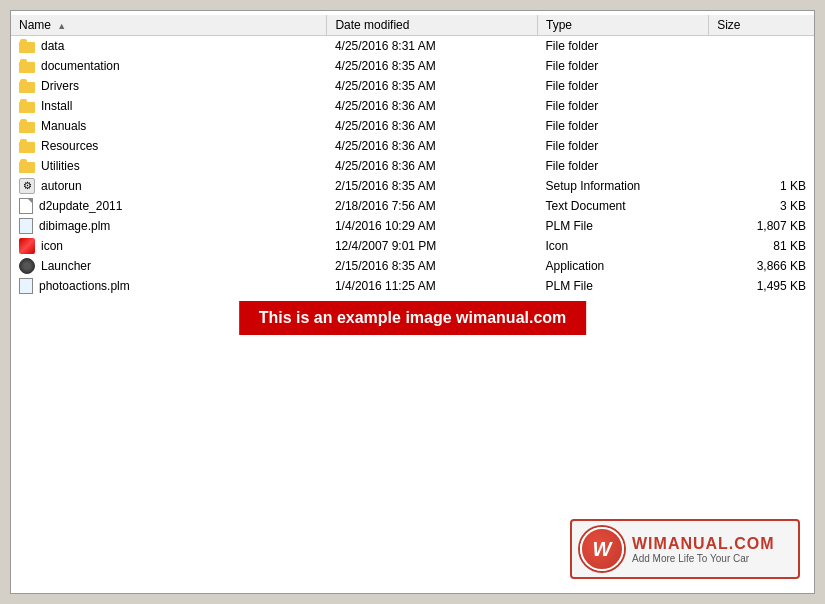 This screenshot has height=604, width=825. Describe the element at coordinates (432, 26) in the screenshot. I see `col-date: Date modified` at that location.